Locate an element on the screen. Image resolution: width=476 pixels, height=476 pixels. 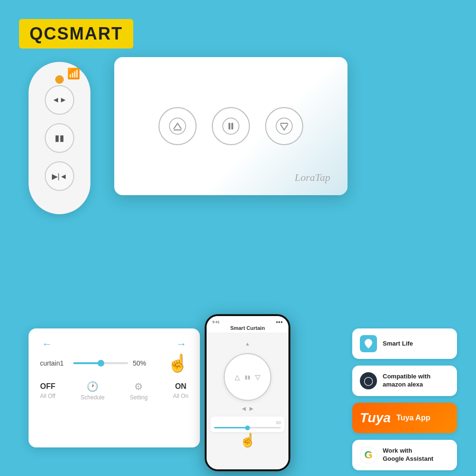
slider-row: curtain1 50% ☝ is located at coordinates (114, 363).